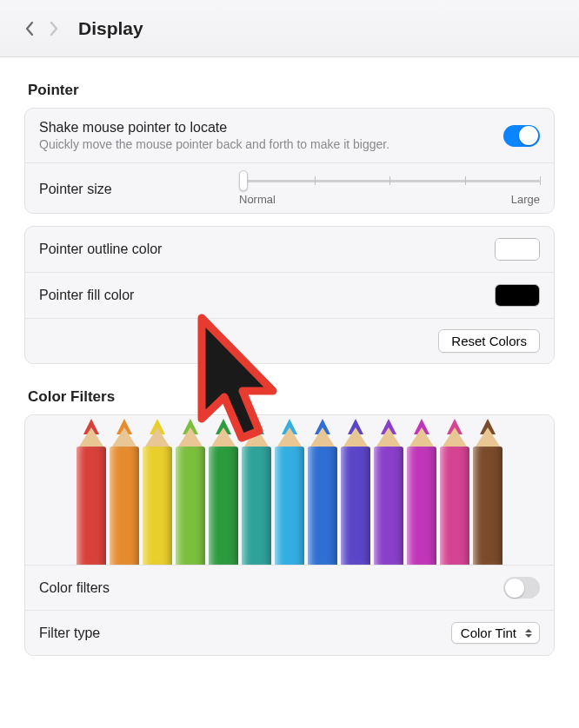 This screenshot has height=728, width=579. What do you see at coordinates (101, 249) in the screenshot?
I see `outline-color-label: Pointer outline color` at bounding box center [101, 249].